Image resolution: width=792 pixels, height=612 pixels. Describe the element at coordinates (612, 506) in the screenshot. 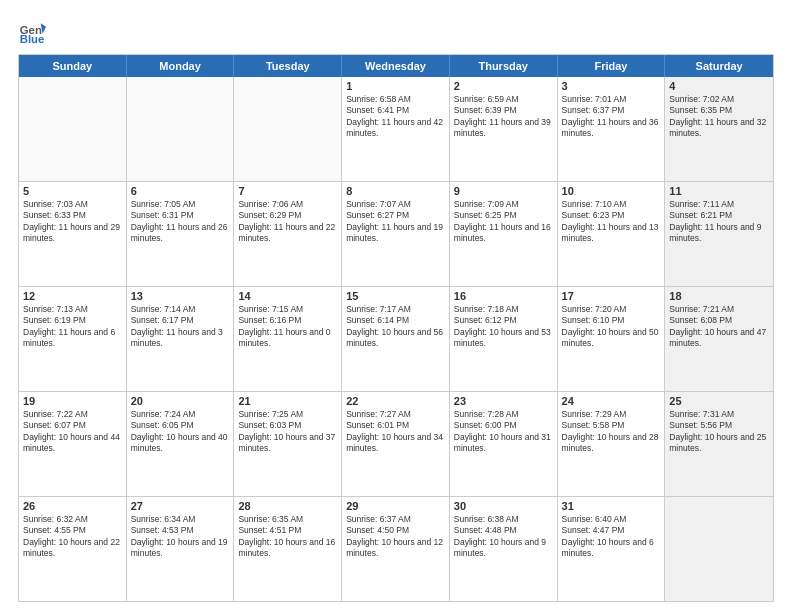

I see `day-number: 31` at that location.